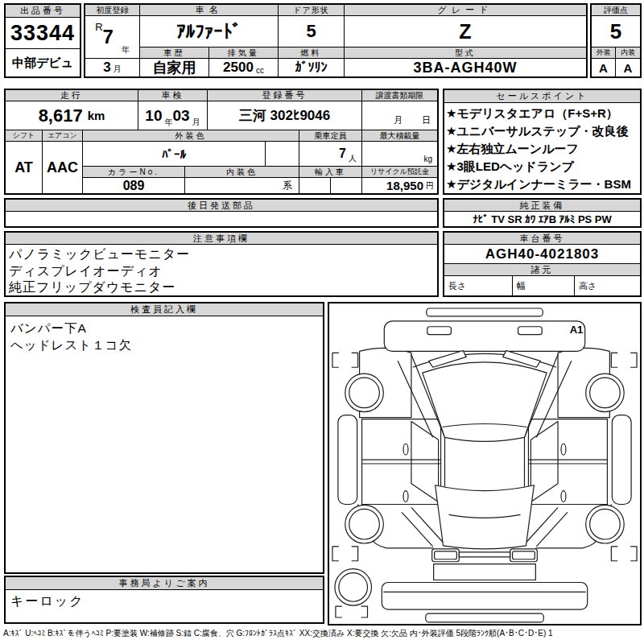  I want to click on inspector-line: ヘッドレスト１コ欠, so click(164, 345).